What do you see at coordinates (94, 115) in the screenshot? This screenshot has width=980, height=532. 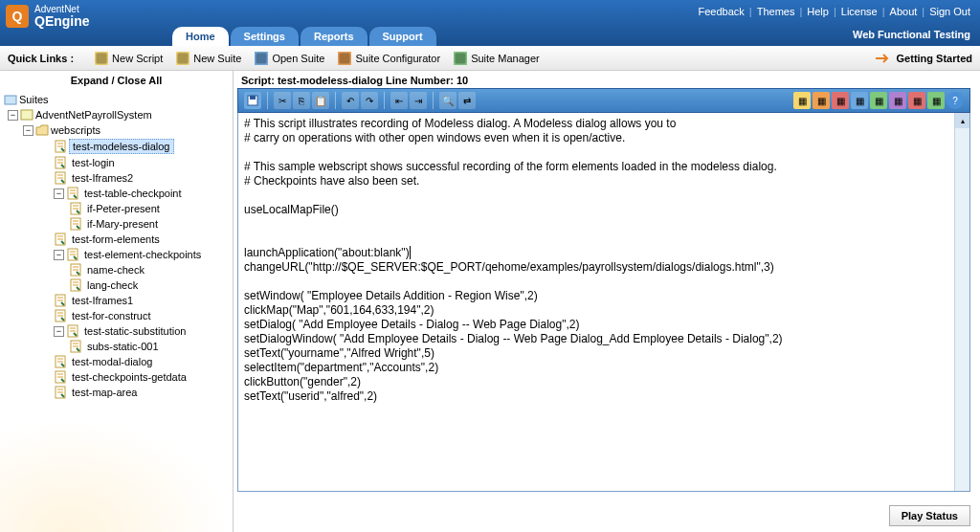 I see `project-label: AdventNetPayrollSystem` at bounding box center [94, 115].